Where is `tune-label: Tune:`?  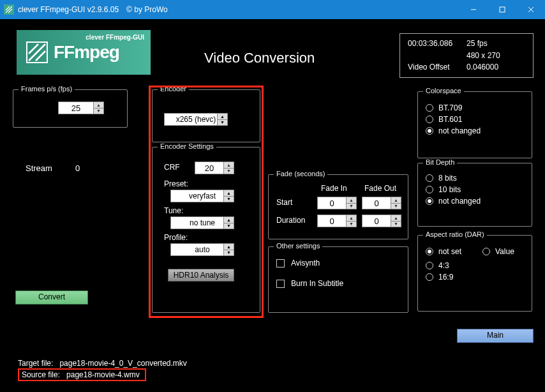 tune-label: Tune: is located at coordinates (174, 211).